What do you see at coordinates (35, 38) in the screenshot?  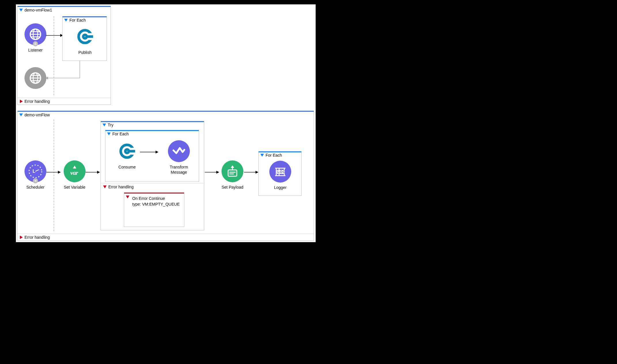 I see `listener-node: Listener` at bounding box center [35, 38].